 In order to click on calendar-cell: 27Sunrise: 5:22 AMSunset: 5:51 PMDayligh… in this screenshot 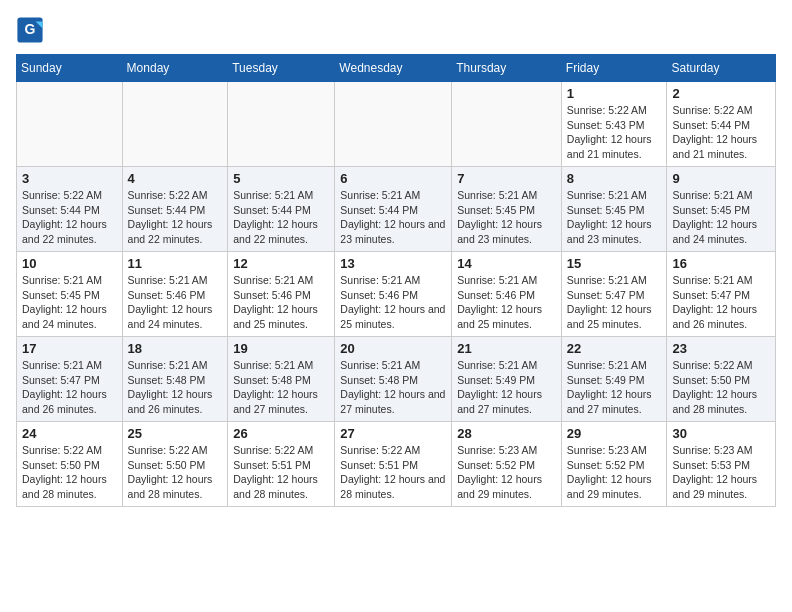, I will do `click(394, 464)`.